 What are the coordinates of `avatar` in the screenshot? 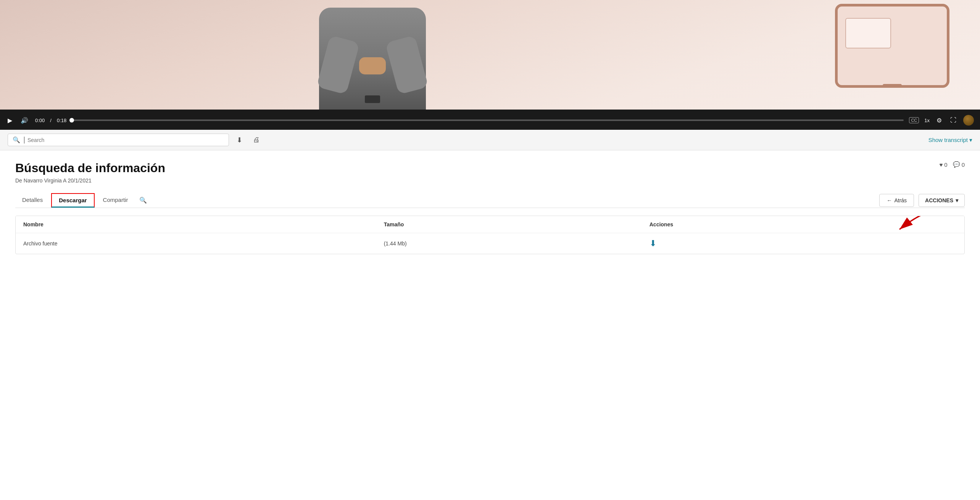 It's located at (969, 120).